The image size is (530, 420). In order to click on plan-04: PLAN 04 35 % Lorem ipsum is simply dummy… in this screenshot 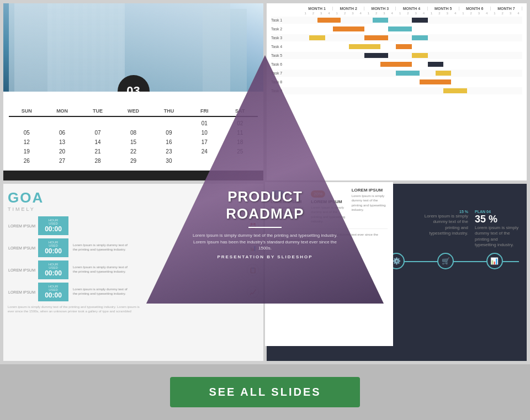, I will do `click(497, 229)`.